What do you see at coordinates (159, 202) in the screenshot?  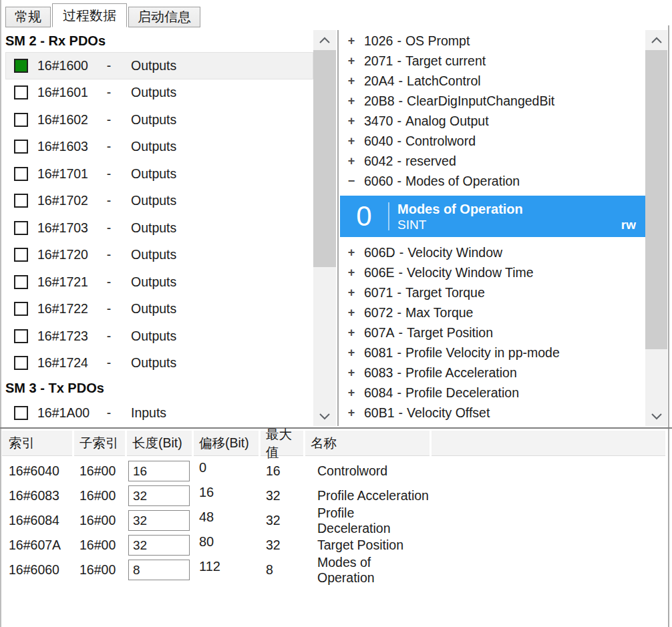 I see `pdo-list-item: 16#1702 - Outputs` at bounding box center [159, 202].